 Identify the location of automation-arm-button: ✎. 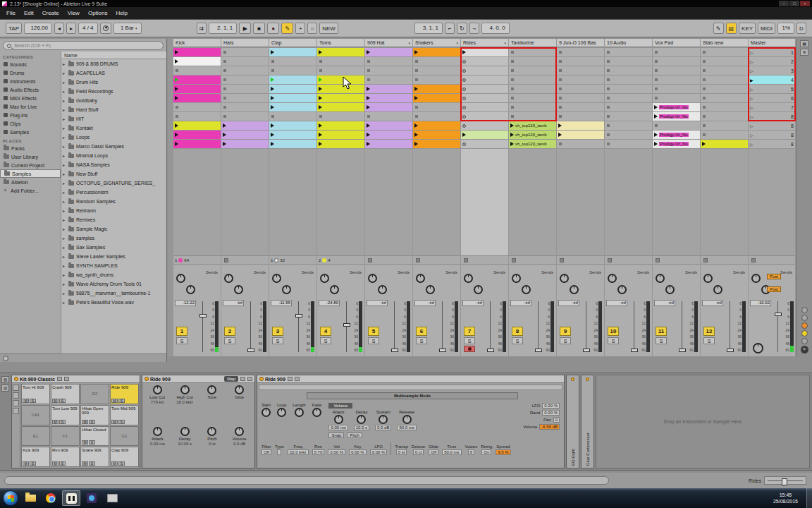
(288, 28).